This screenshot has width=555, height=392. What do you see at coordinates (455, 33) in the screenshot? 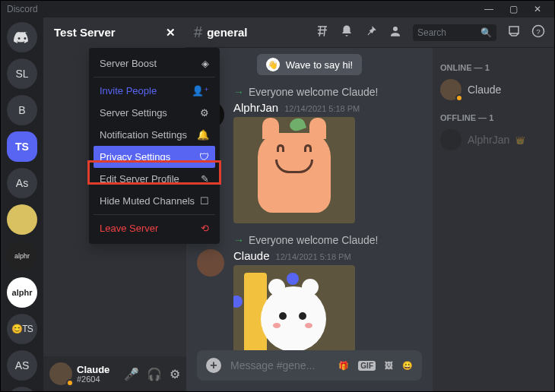
I see `search-input: Search 🔍` at bounding box center [455, 33].